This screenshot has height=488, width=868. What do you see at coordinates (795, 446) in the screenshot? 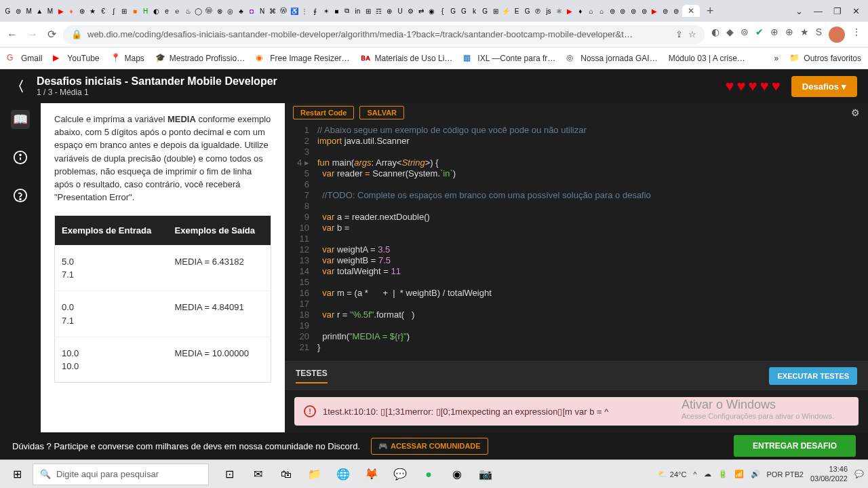
I see `submit-challenge-button: ENTREGAR DESAFIO` at bounding box center [795, 446].